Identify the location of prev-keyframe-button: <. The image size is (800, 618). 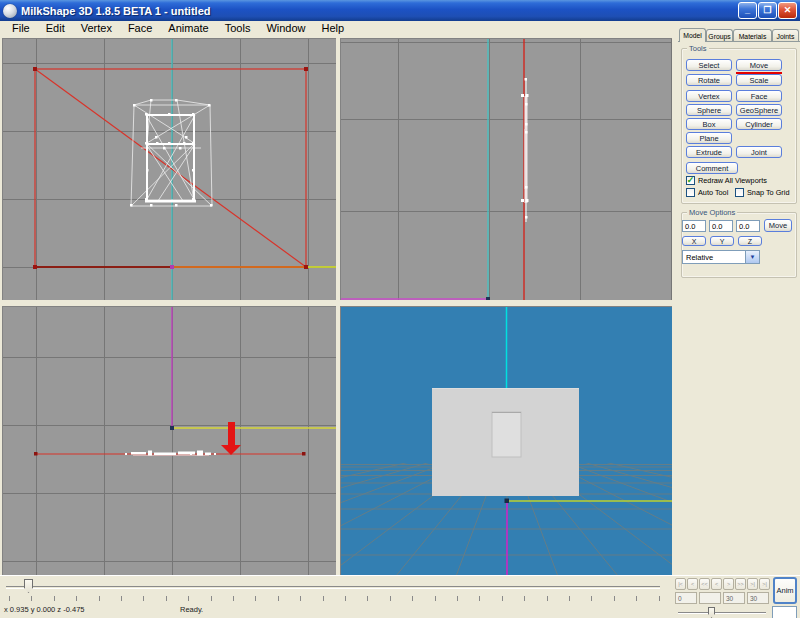
(692, 584).